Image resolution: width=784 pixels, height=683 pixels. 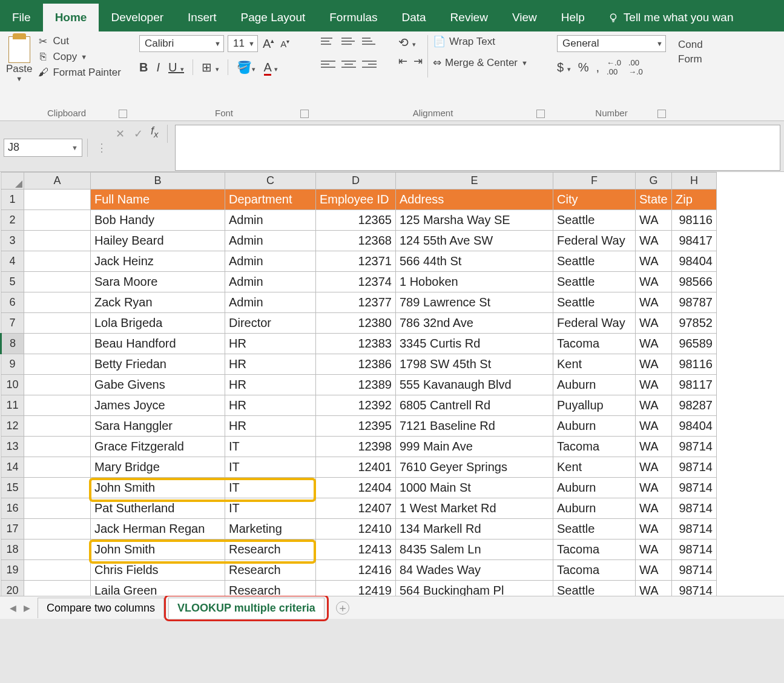 I want to click on cell: Mary Bridge, so click(x=158, y=467).